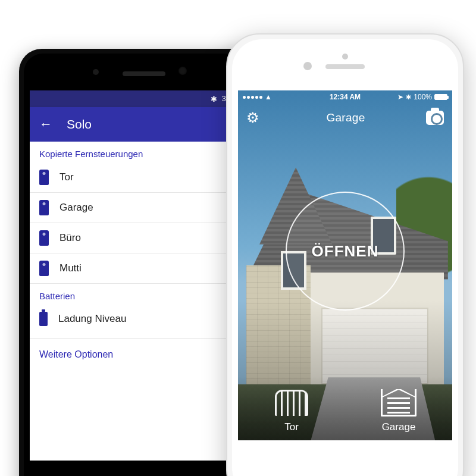  I want to click on wifi-icon: ▲, so click(268, 97).